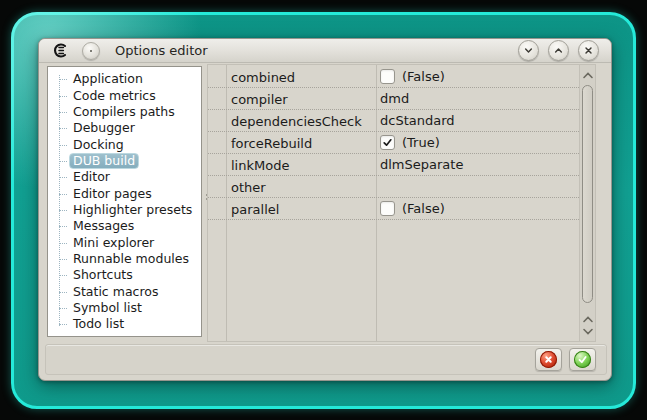  Describe the element at coordinates (422, 164) in the screenshot. I see `property-value: dlmSeparate` at that location.